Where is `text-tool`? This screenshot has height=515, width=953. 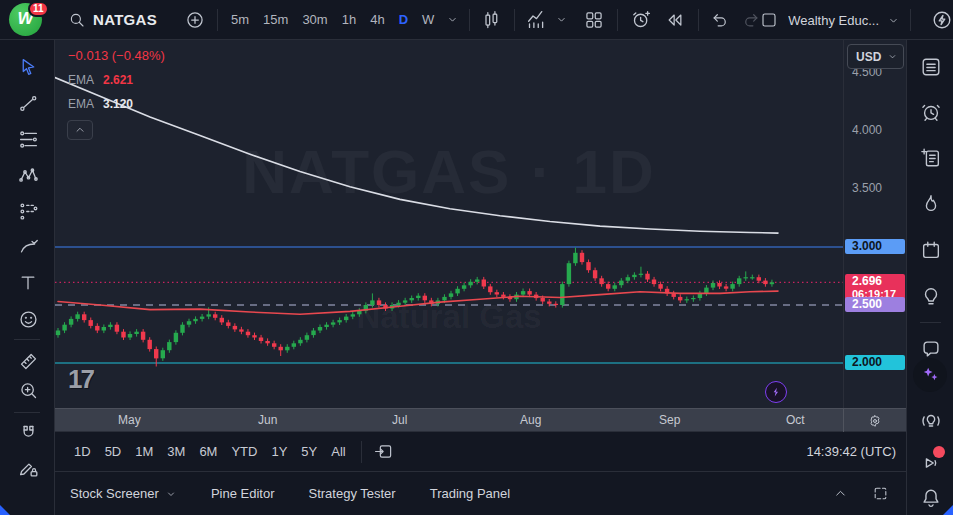 text-tool is located at coordinates (28, 283).